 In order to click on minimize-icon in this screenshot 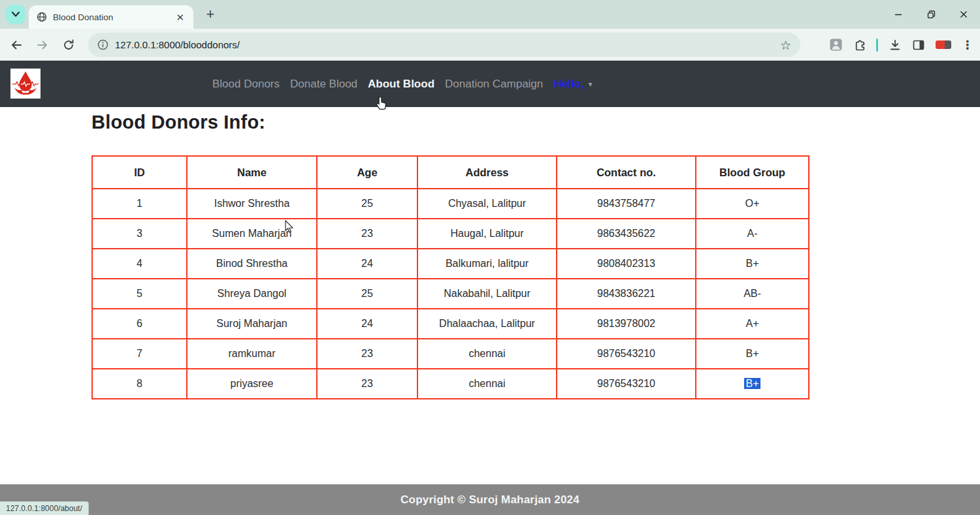, I will do `click(898, 14)`.